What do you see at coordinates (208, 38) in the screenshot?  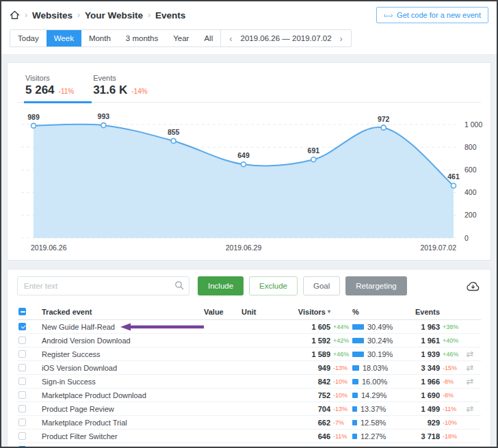 I see `tab-all: All` at bounding box center [208, 38].